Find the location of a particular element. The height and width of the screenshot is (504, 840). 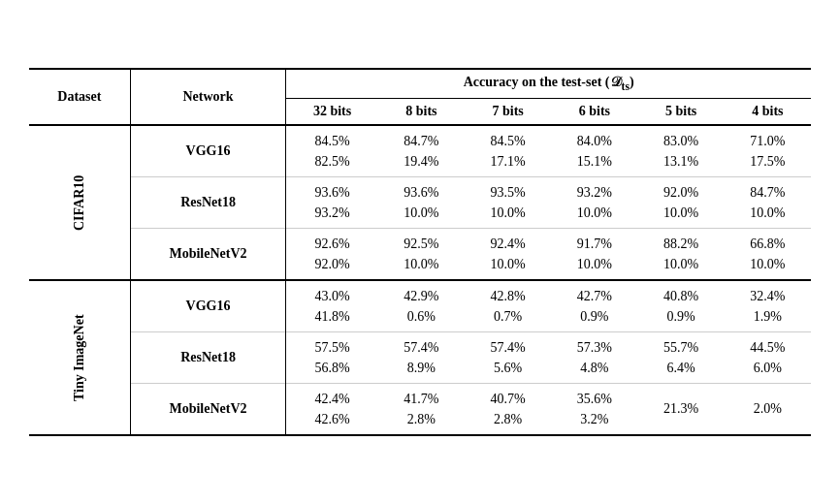

accuracy-cell-1-2-1: 41.7%2.8% is located at coordinates (421, 409).